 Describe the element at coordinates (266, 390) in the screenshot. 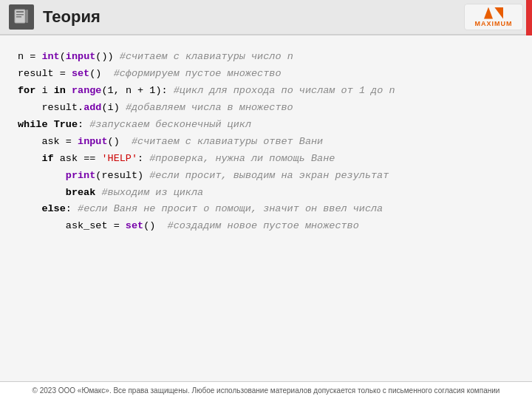

I see `footer: © 2023 ООО «Юмакс». Все права защищены. …` at that location.